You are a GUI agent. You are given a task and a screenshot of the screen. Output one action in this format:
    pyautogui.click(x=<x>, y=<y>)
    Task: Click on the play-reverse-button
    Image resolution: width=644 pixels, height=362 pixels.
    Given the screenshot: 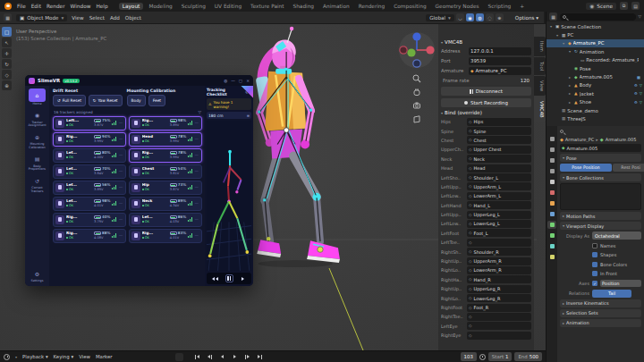 What is the action you would take?
    pyautogui.click(x=223, y=357)
    